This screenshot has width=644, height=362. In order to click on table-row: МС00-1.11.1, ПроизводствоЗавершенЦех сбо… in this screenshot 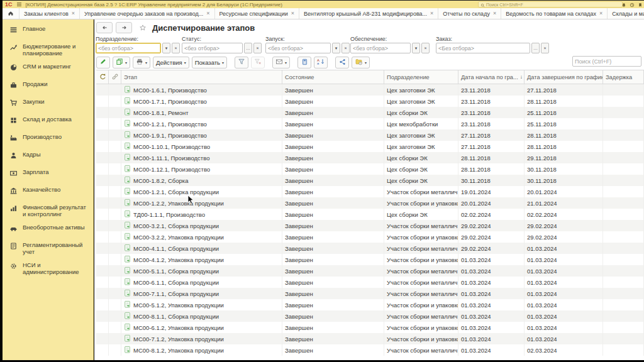, I will do `click(370, 158)`.